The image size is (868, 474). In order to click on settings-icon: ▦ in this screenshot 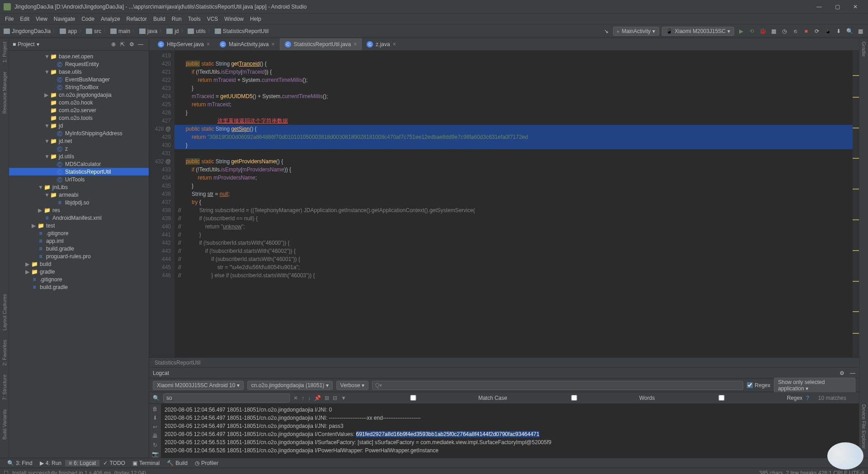, I will do `click(860, 31)`.